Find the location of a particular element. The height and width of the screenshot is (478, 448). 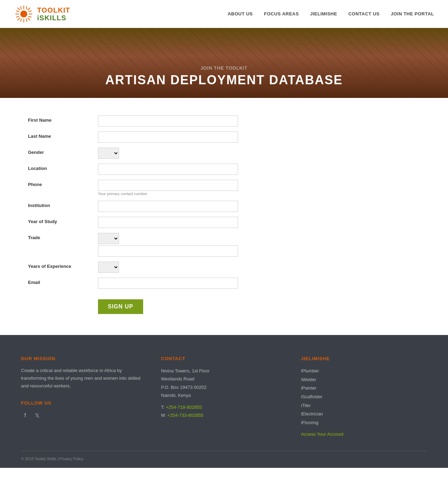

list-item: iTiler is located at coordinates (364, 406).